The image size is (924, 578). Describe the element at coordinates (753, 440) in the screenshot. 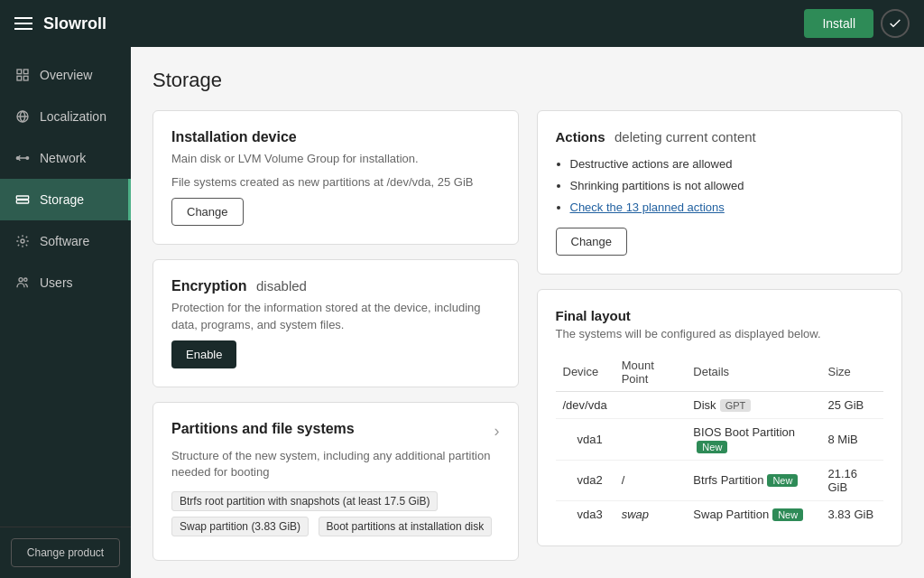

I see `row-details-1: BIOS Boot PartitionNew` at that location.